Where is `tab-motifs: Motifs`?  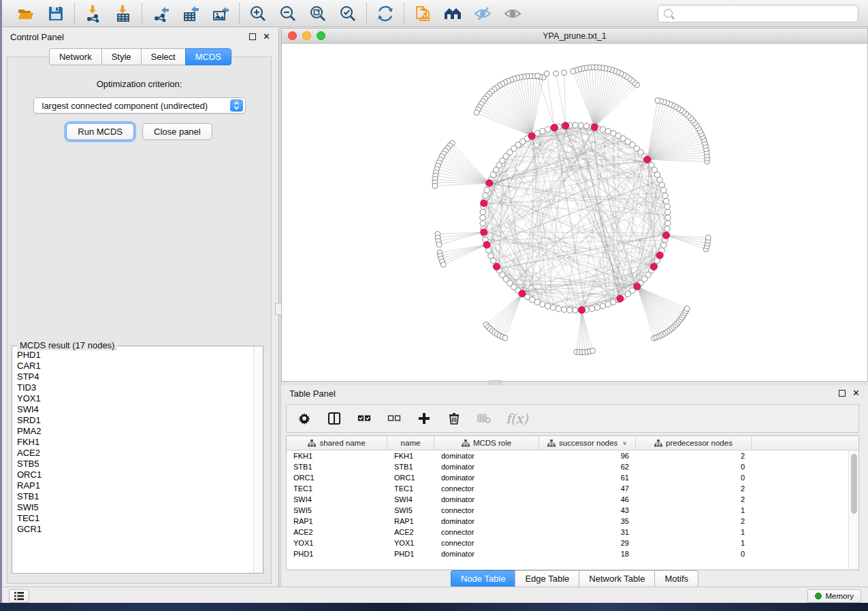
tab-motifs: Motifs is located at coordinates (677, 578).